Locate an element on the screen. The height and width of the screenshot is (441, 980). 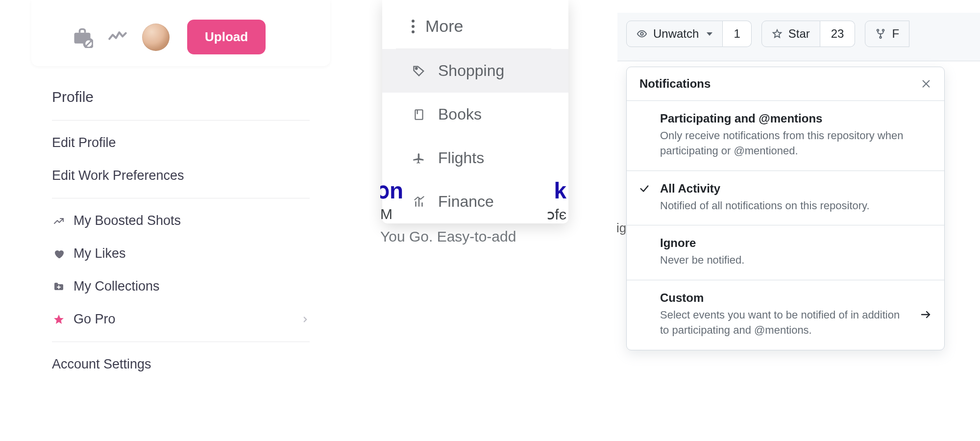
option-desc: Never be notified. is located at coordinates (702, 261).